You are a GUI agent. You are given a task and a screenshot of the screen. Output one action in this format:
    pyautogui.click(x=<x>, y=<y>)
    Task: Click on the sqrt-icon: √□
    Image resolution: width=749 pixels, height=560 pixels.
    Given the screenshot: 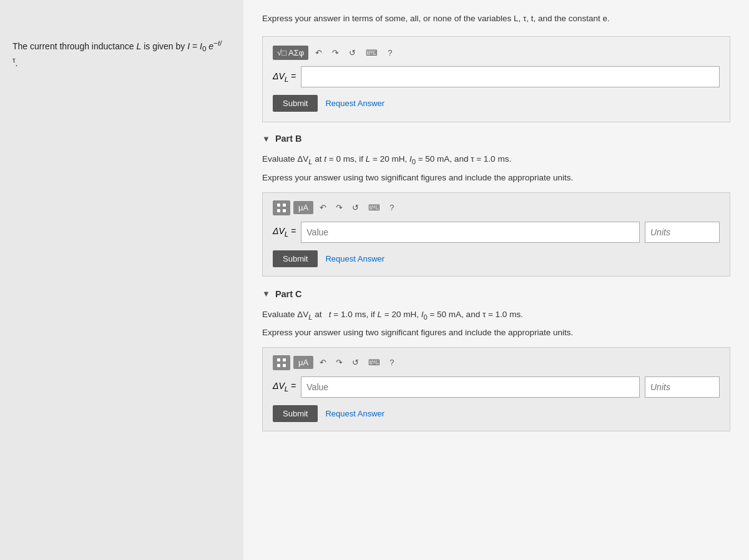 What is the action you would take?
    pyautogui.click(x=282, y=52)
    